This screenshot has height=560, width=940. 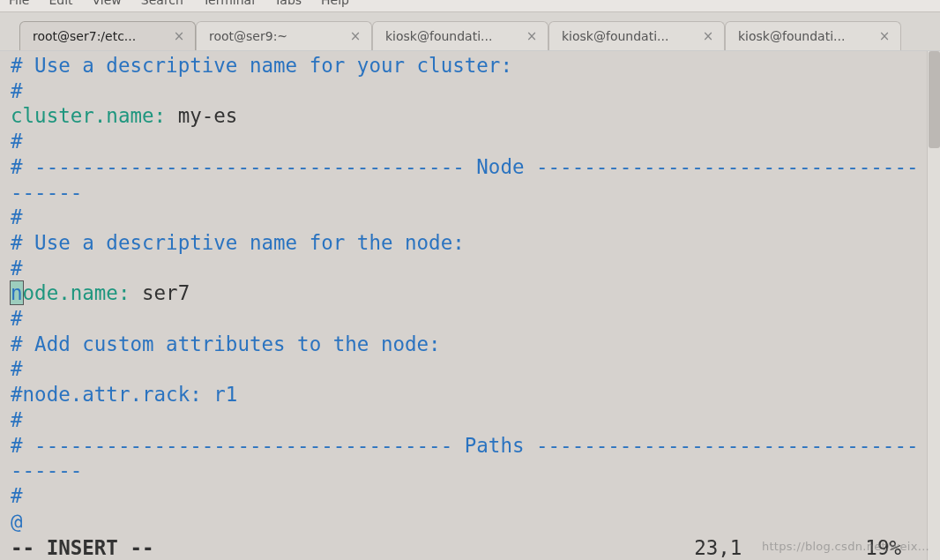 I want to click on tab-label: root@ser9:~, so click(x=249, y=36).